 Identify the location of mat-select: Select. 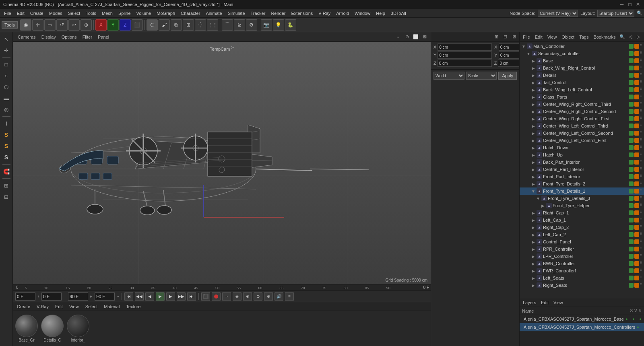
(92, 307).